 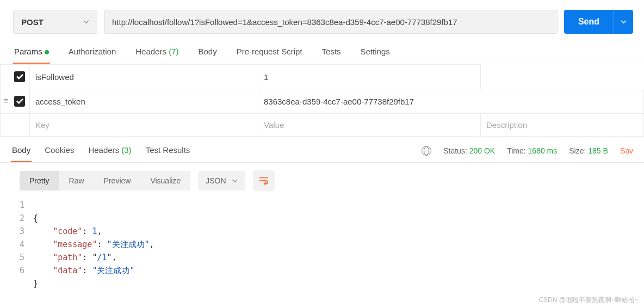 What do you see at coordinates (221, 181) in the screenshot?
I see `format-select: JSON` at bounding box center [221, 181].